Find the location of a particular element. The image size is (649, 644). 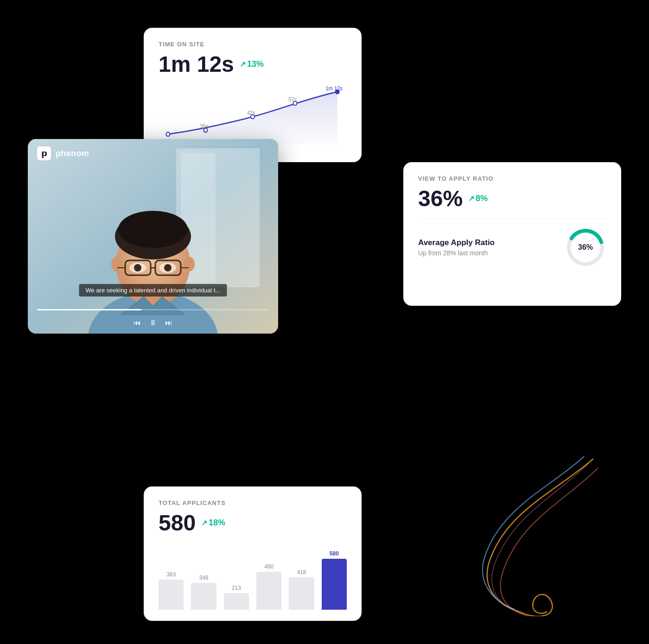

svg-text: 35s is located at coordinates (204, 126).